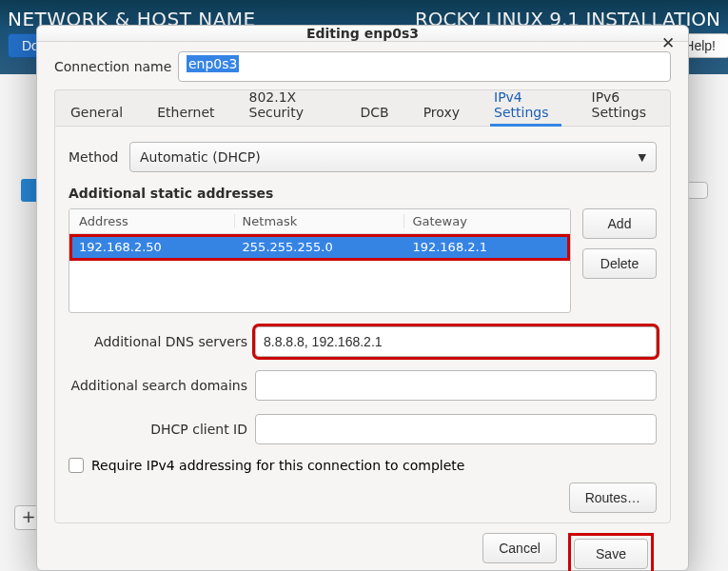 Image resolution: width=728 pixels, height=571 pixels. I want to click on annotation-highlight-save: Save, so click(611, 552).